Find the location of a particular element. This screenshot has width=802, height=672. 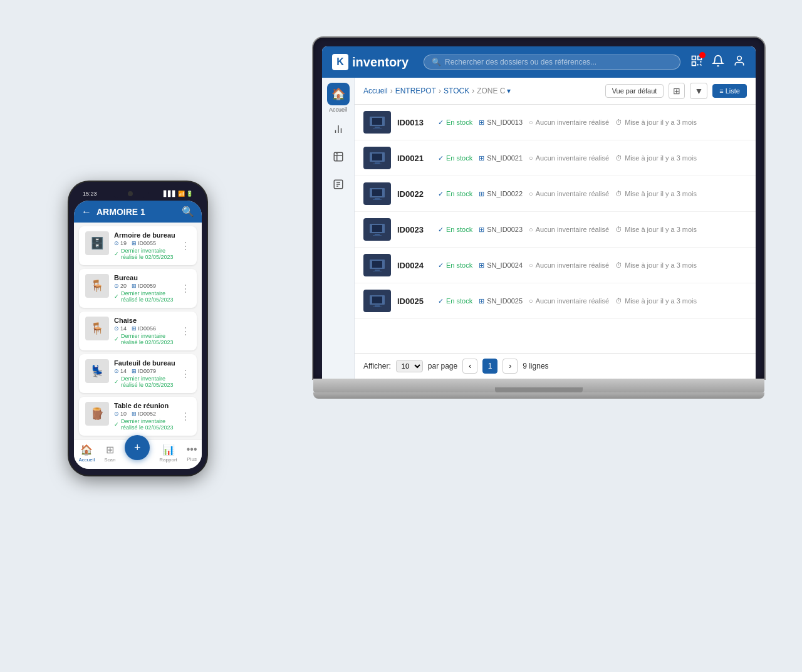

home-icon: 🏠 is located at coordinates (338, 94).